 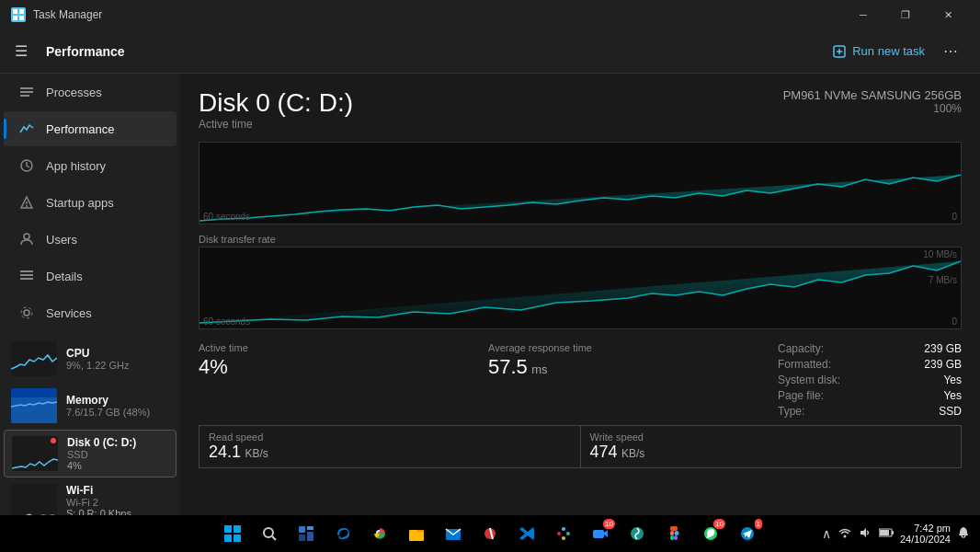 I want to click on close-button: ✕, so click(x=948, y=15).